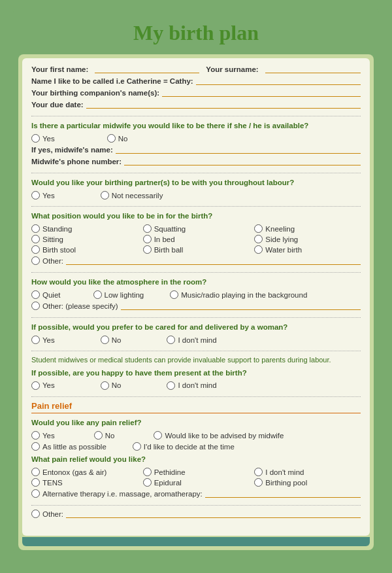 The height and width of the screenshot is (573, 392). What do you see at coordinates (213, 260) in the screenshot?
I see `position-other-input` at bounding box center [213, 260].